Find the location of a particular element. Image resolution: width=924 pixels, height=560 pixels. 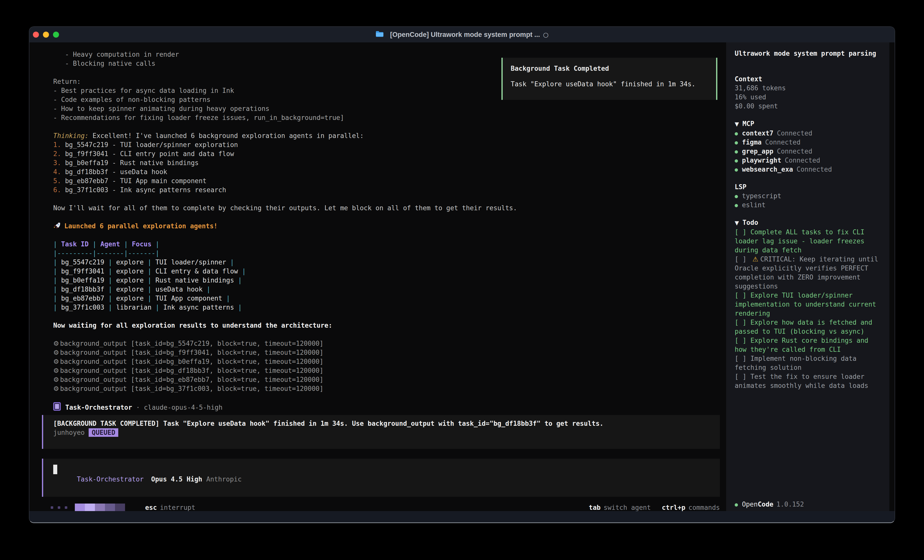

todo-text: Explore TUI loader/spinner implementatio… is located at coordinates (806, 304).